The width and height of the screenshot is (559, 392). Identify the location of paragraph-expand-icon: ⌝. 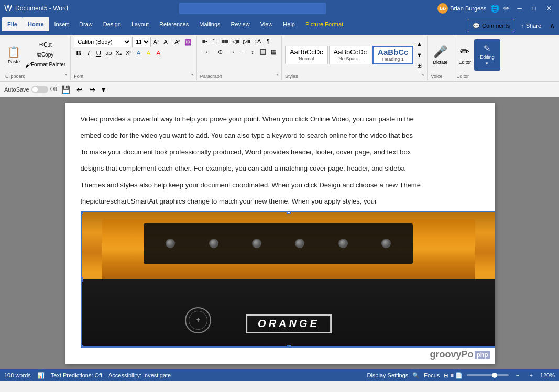
(277, 76).